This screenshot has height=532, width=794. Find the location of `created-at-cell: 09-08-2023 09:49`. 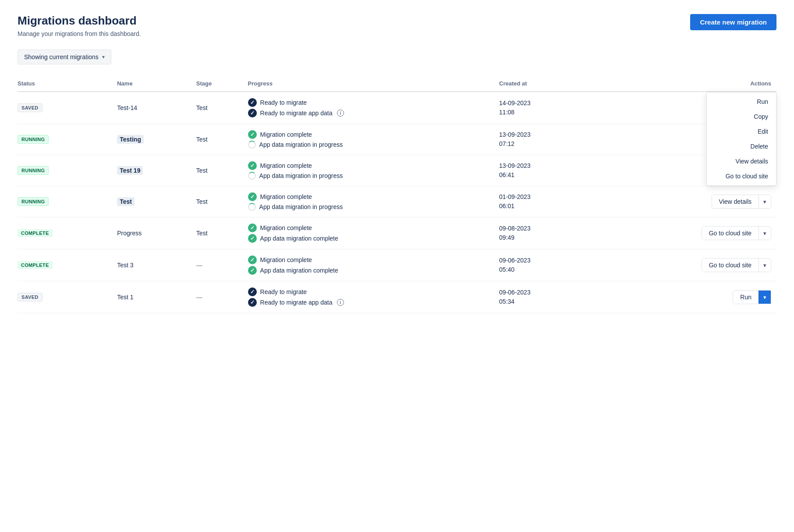

created-at-cell: 09-08-2023 09:49 is located at coordinates (545, 233).